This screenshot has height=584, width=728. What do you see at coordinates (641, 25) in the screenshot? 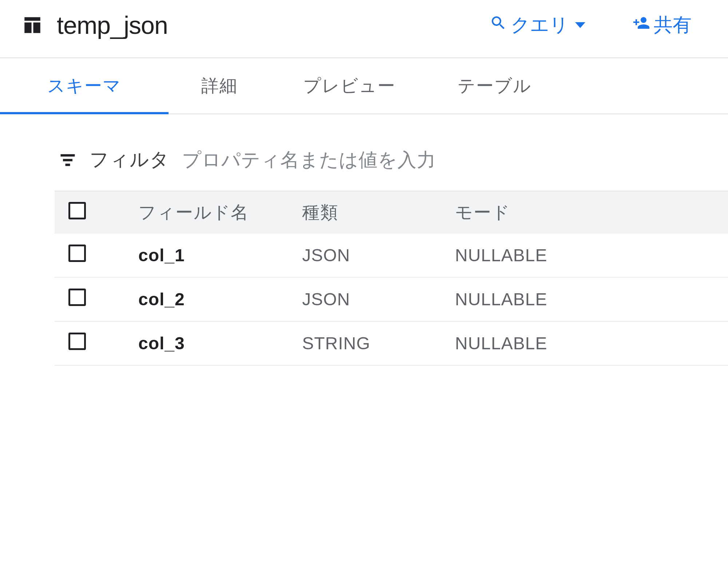
I see `person-add-icon` at bounding box center [641, 25].